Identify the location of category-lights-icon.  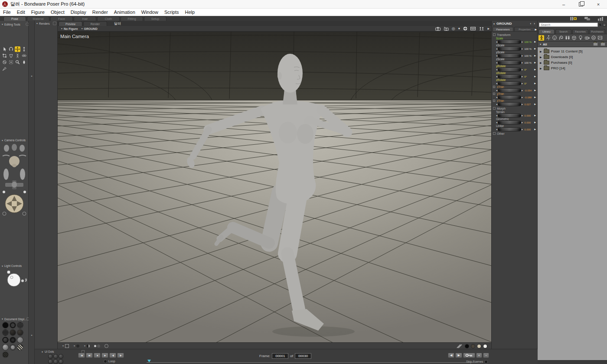
(580, 38).